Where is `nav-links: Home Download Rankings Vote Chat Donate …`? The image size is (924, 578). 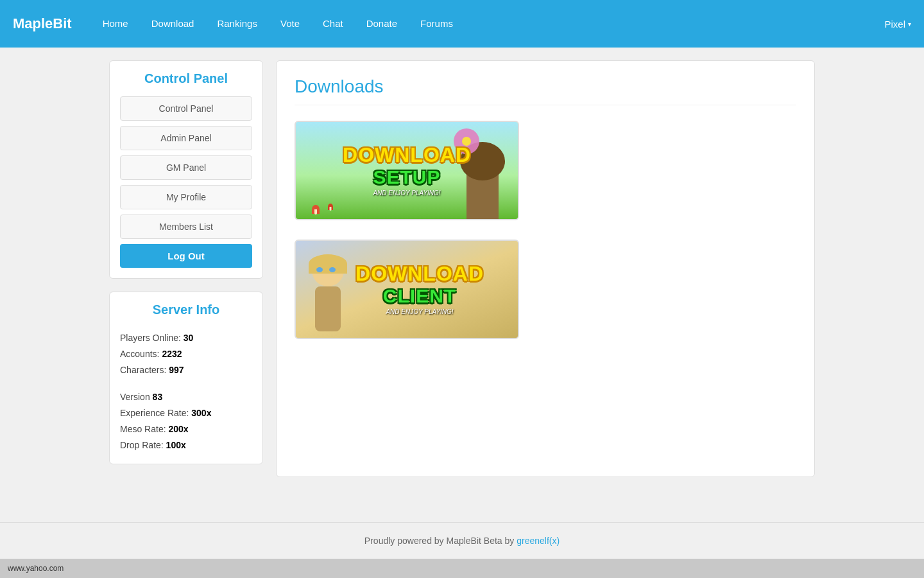
nav-links: Home Download Rankings Vote Chat Donate … is located at coordinates (488, 24).